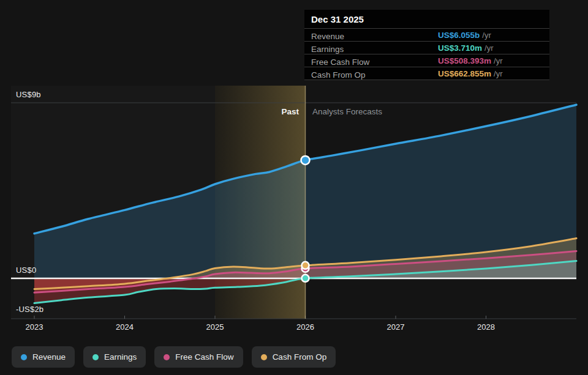  What do you see at coordinates (486, 327) in the screenshot?
I see `x-axis-label-2028: 2028` at bounding box center [486, 327].